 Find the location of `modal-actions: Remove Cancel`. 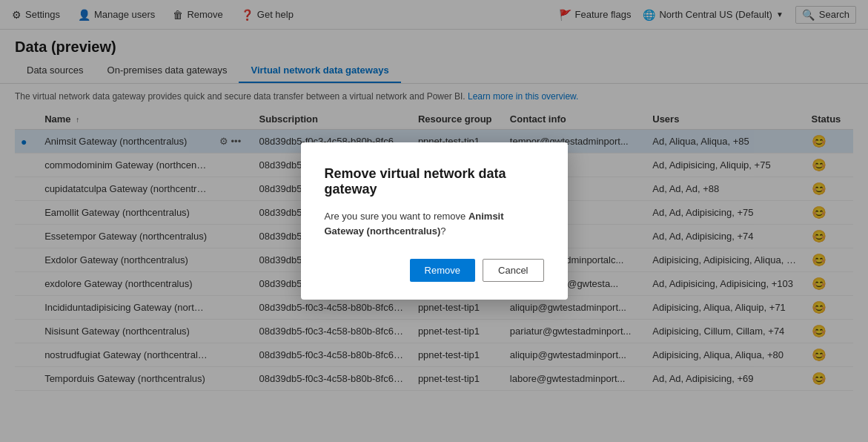

modal-actions: Remove Cancel is located at coordinates (434, 270).